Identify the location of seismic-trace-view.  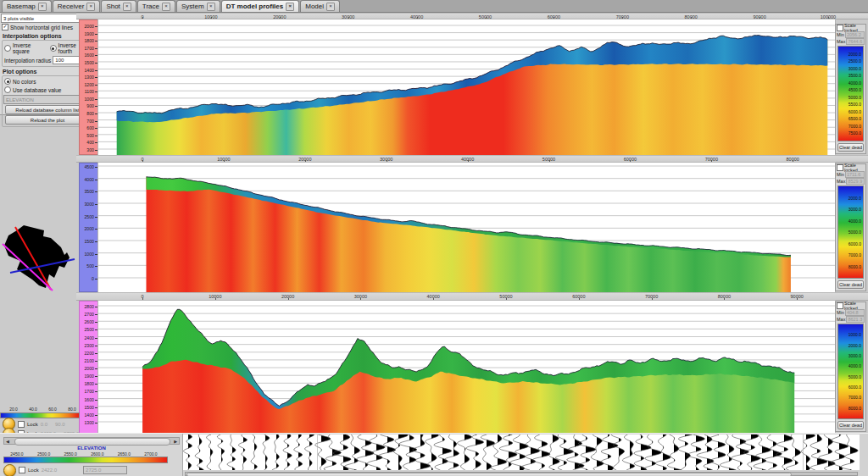
(521, 452).